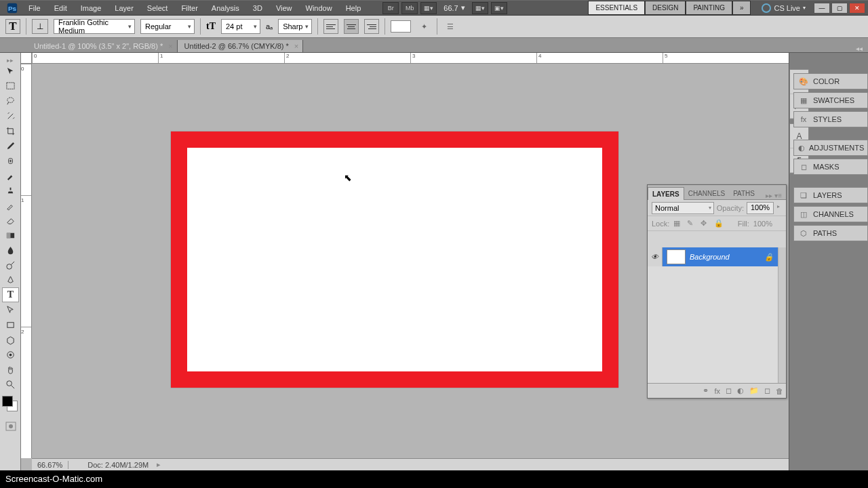 This screenshot has width=868, height=488. What do you see at coordinates (102, 46) in the screenshot?
I see `document-tab-1: Untitled-1 @ 100% (3.5" x 2", RGB/8) *×` at bounding box center [102, 46].